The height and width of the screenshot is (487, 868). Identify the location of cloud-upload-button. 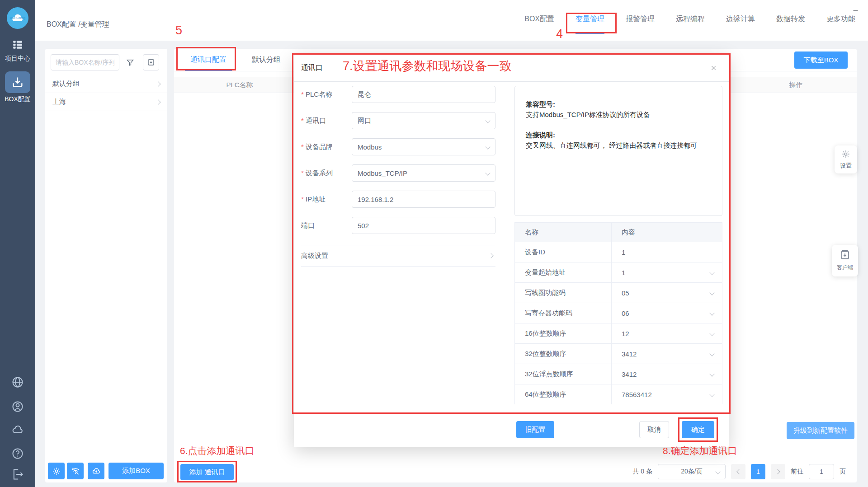
(96, 471).